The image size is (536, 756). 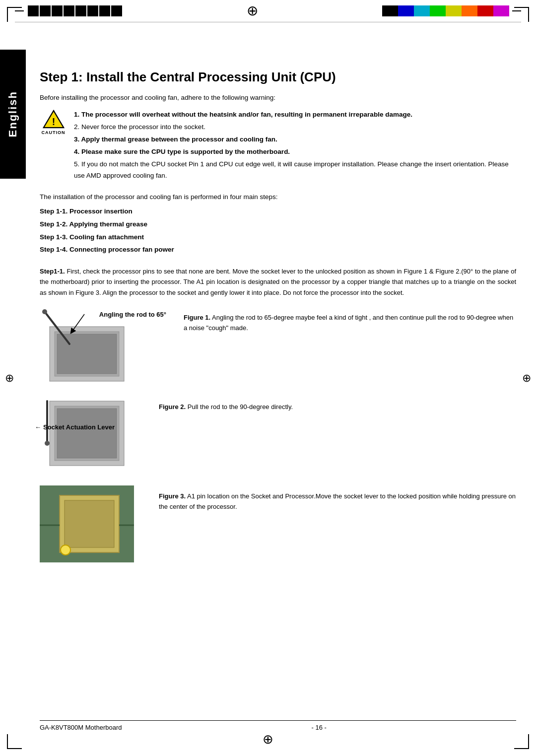 What do you see at coordinates (89, 435) in the screenshot?
I see `figure-2-image: ← Socket Actuation Lever` at bounding box center [89, 435].